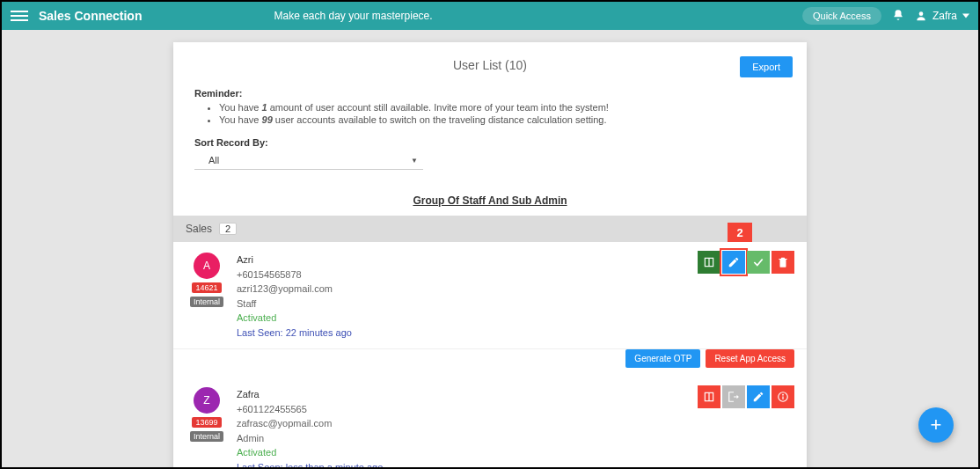  Describe the element at coordinates (490, 65) in the screenshot. I see `page-title: User List (10)` at that location.